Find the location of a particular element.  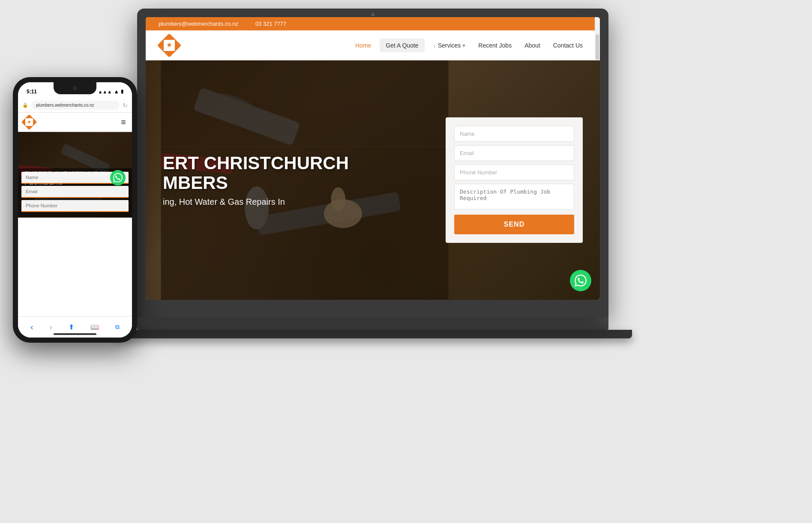

top-bar-phone: 03 321 7777 is located at coordinates (271, 24).